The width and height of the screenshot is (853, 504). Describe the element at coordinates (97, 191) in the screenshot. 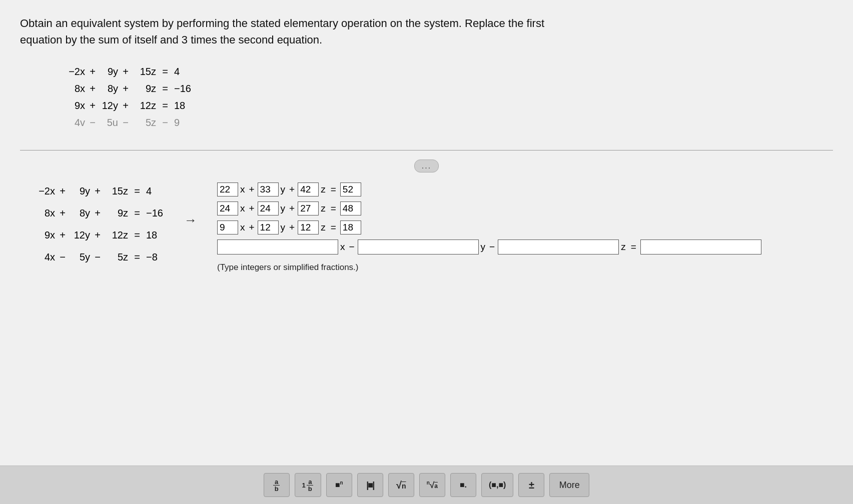

I see `left-eq-1: −2x + 9y + 15z = 4` at that location.